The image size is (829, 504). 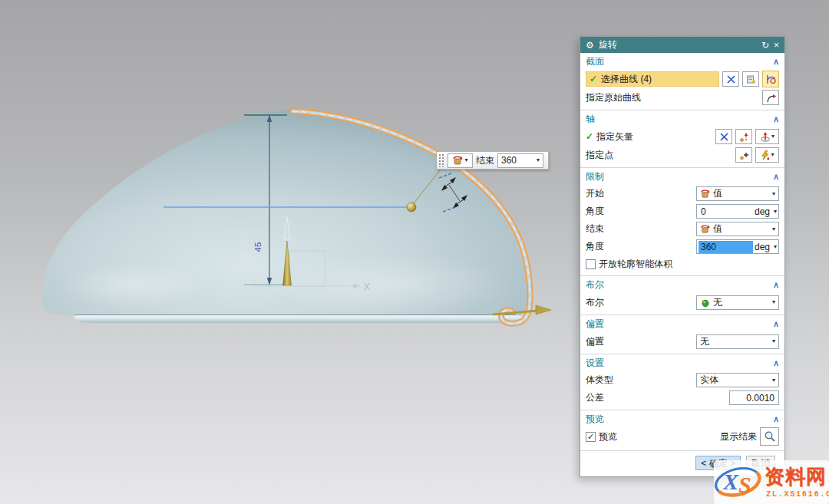 What do you see at coordinates (771, 79) in the screenshot?
I see `curve-rule-button-active` at bounding box center [771, 79].